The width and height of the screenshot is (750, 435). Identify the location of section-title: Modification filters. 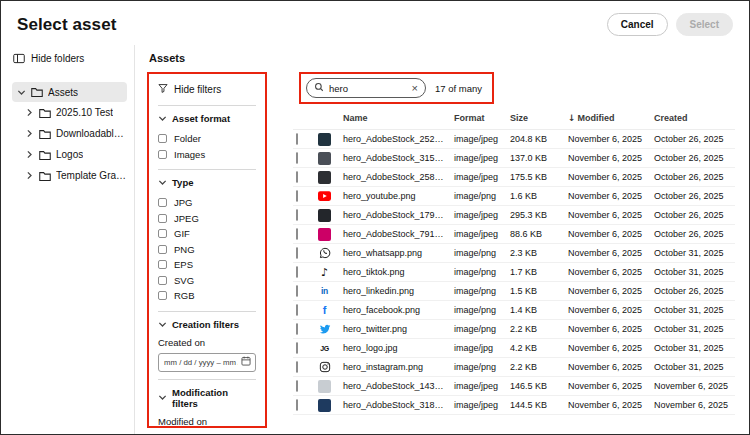
(214, 398).